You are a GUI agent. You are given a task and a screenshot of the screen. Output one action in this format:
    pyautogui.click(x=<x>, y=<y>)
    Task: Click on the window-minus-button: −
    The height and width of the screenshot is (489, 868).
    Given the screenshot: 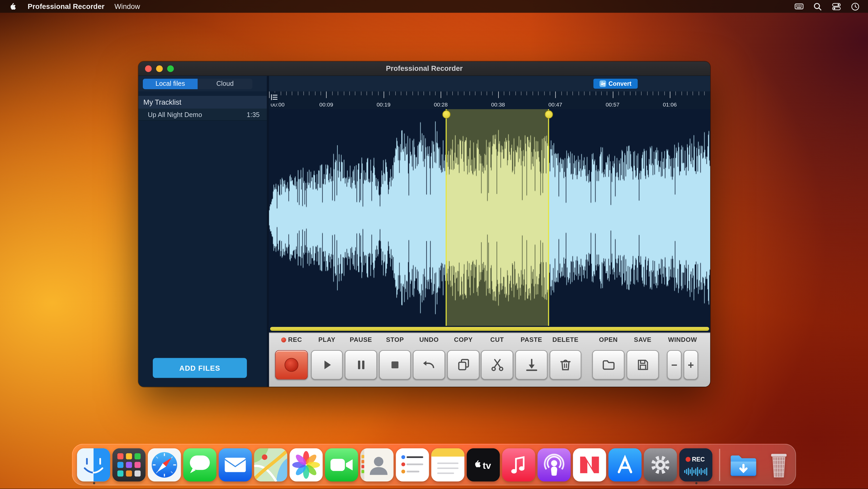 What is the action you would take?
    pyautogui.click(x=674, y=365)
    